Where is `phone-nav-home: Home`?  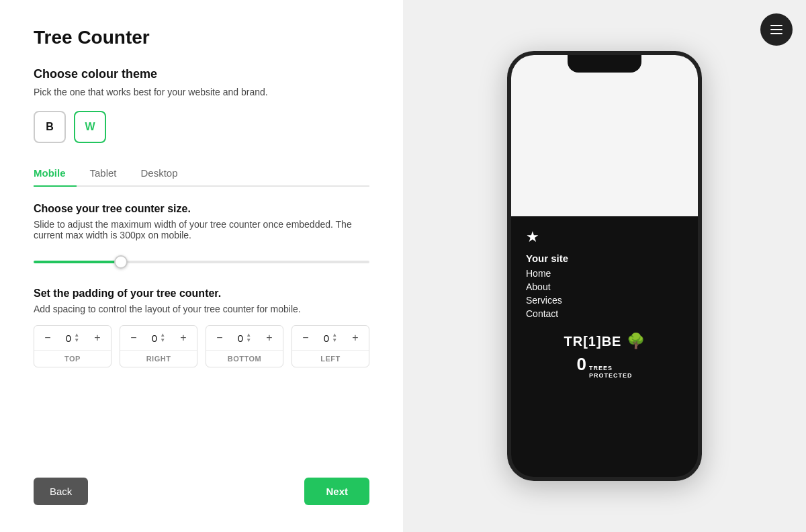 phone-nav-home: Home is located at coordinates (604, 273).